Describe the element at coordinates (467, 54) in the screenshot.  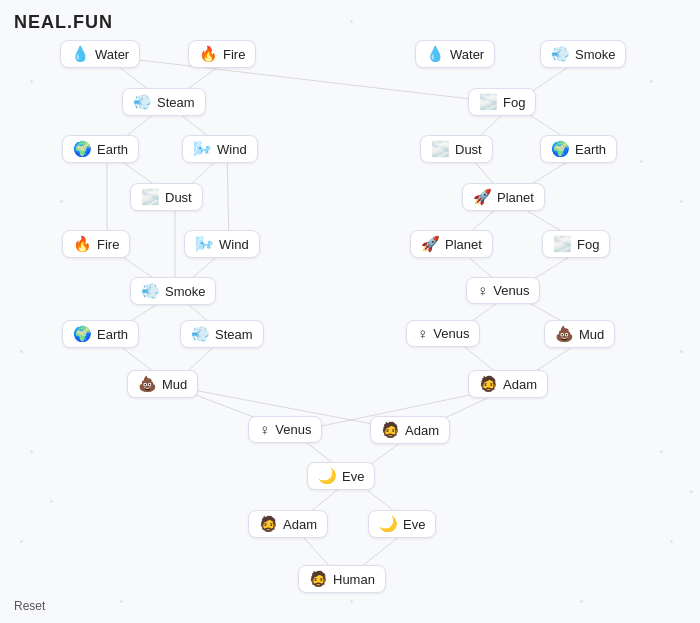
I see `node-label-water2: Water` at that location.